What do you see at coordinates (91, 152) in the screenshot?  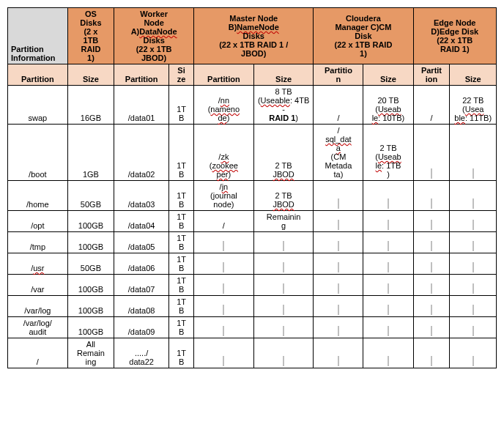 I see `os-size: 1GB` at bounding box center [91, 152].